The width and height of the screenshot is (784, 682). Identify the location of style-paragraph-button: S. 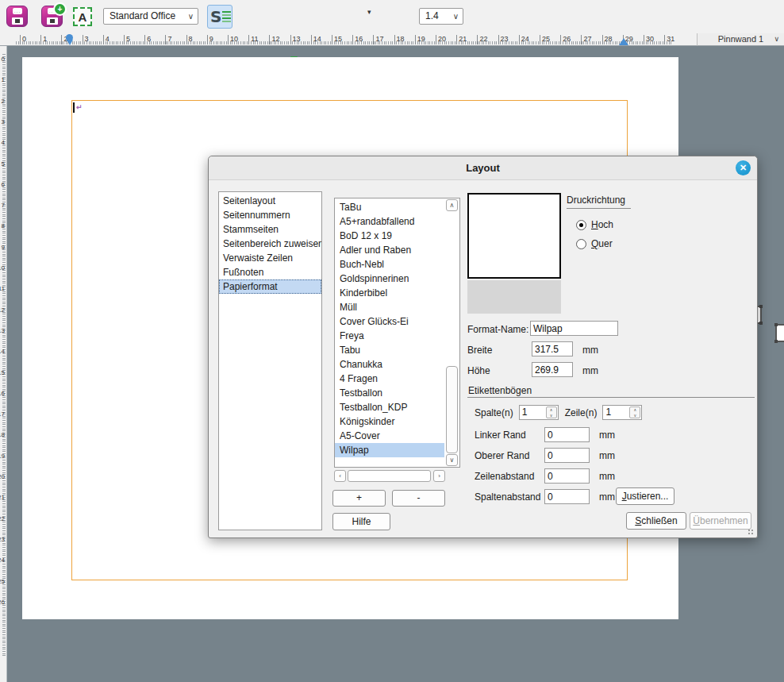
(220, 17).